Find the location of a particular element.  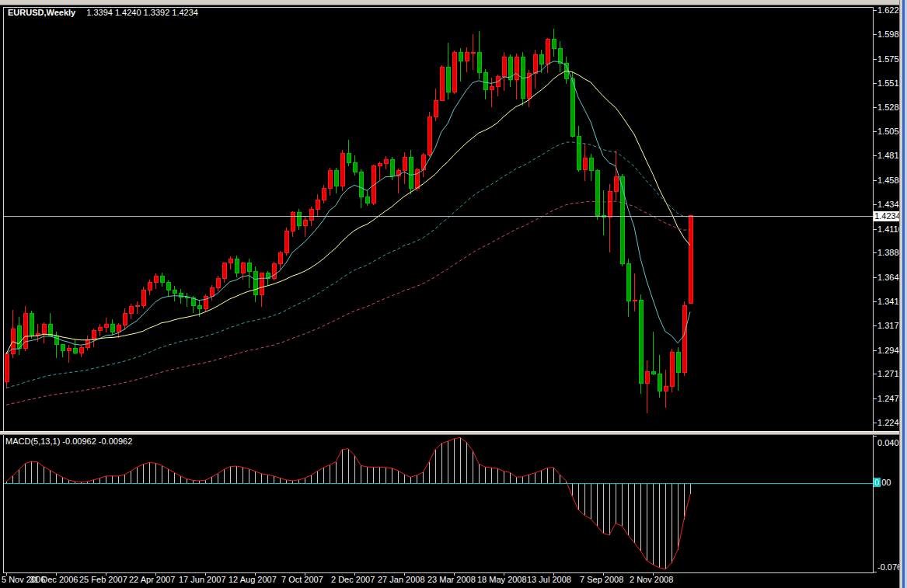

time-axis-label: 13 Jul 2008 is located at coordinates (549, 579).